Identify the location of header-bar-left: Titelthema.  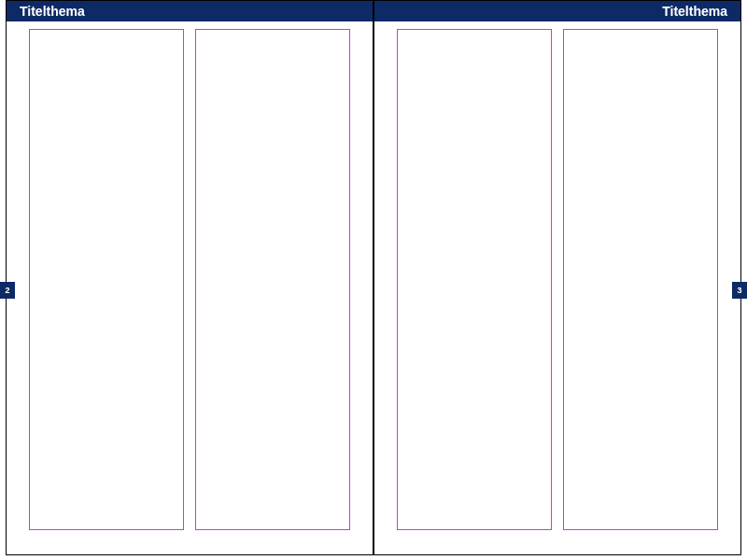
(190, 11).